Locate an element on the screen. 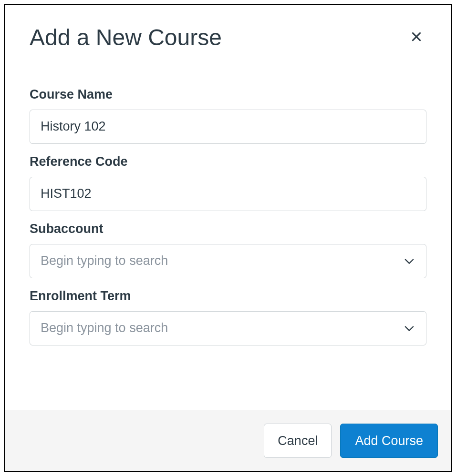  enrollment-term-input is located at coordinates (228, 328).